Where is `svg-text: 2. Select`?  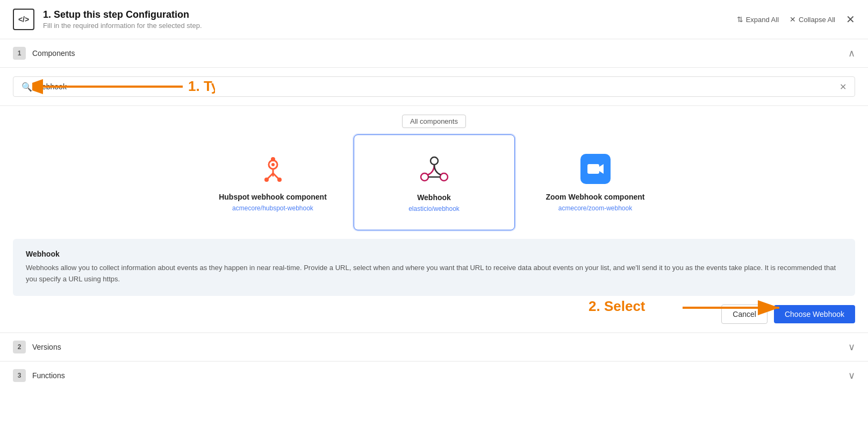 svg-text: 2. Select is located at coordinates (617, 306).